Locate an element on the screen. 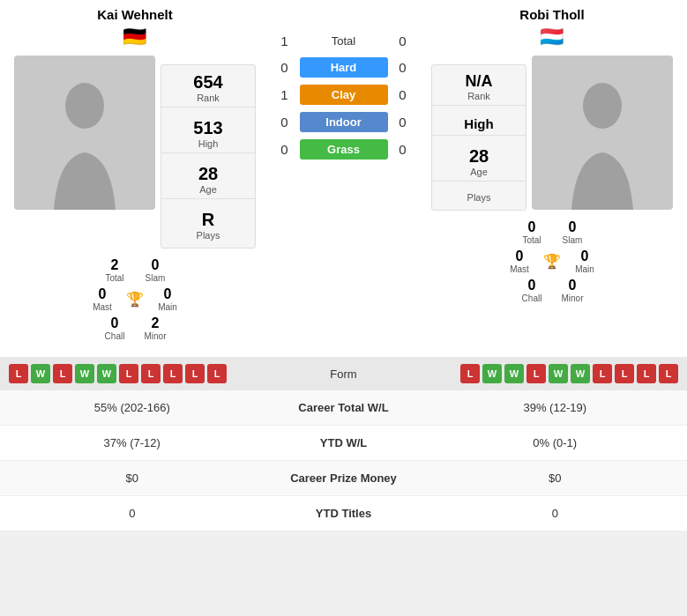 The height and width of the screenshot is (616, 687). left-high-label: High is located at coordinates (208, 144).